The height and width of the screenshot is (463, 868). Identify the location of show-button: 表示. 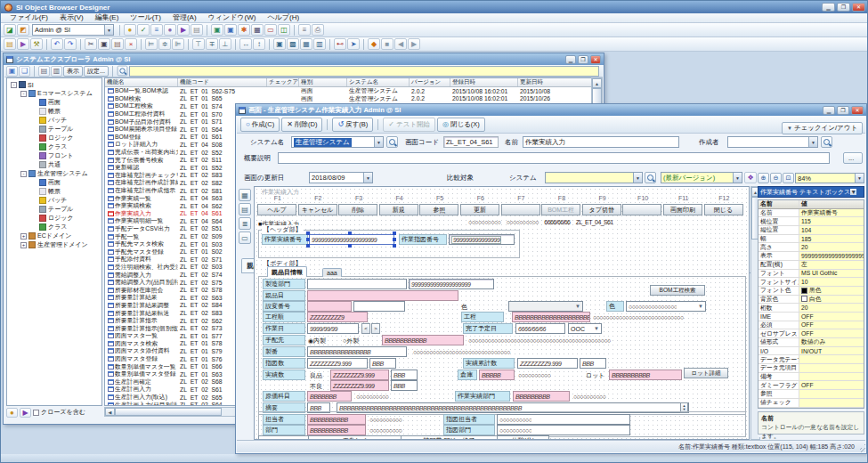
(73, 71).